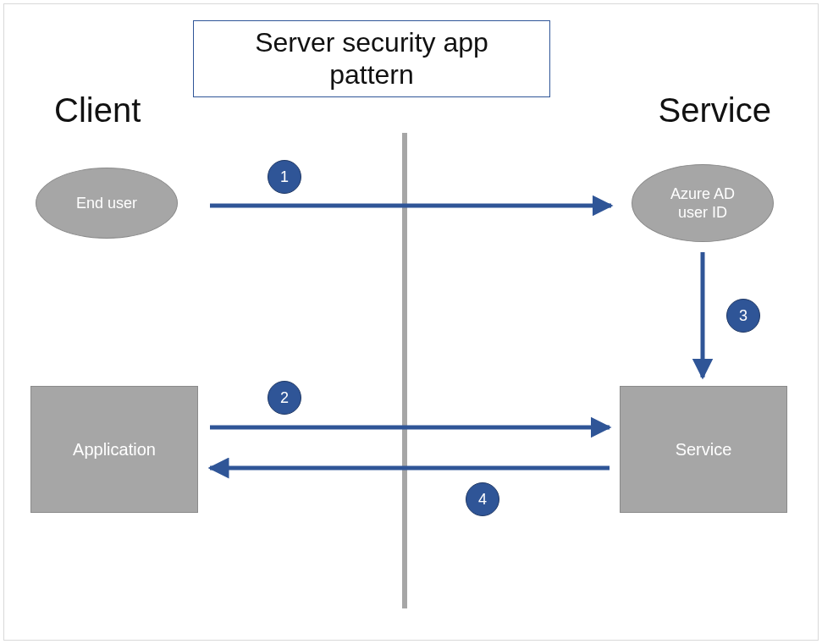  I want to click on step-badge-4: 4, so click(483, 499).